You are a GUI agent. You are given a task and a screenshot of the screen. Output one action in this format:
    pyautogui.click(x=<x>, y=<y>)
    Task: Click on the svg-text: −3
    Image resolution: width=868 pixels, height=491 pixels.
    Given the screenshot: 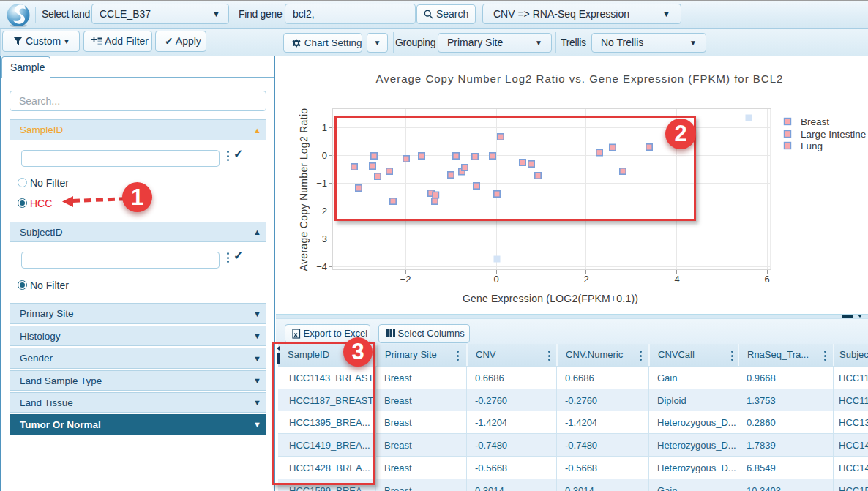 What is the action you would take?
    pyautogui.click(x=322, y=239)
    